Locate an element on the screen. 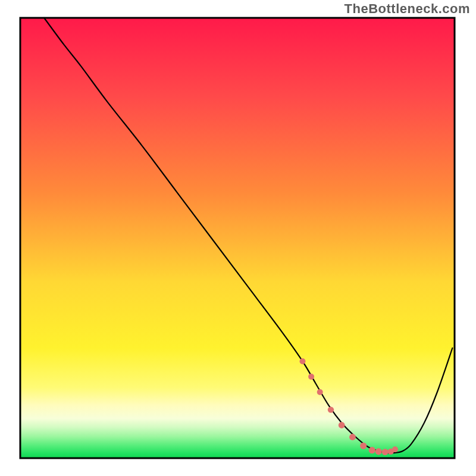 The image size is (476, 476). watermark-label: TheBottleneck.com is located at coordinates (407, 9).